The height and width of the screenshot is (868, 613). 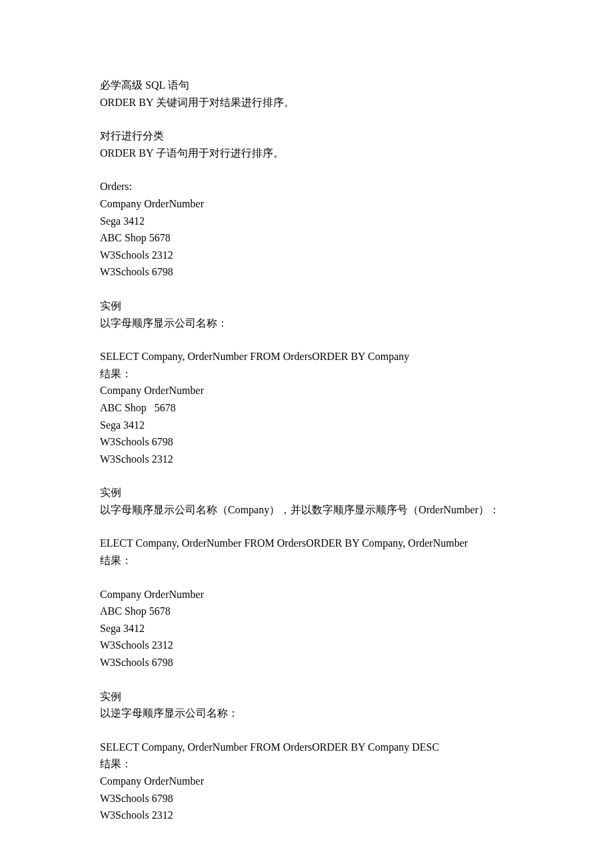 What do you see at coordinates (306, 323) in the screenshot?
I see `text-line: 以字母顺序显示公司名称：` at bounding box center [306, 323].